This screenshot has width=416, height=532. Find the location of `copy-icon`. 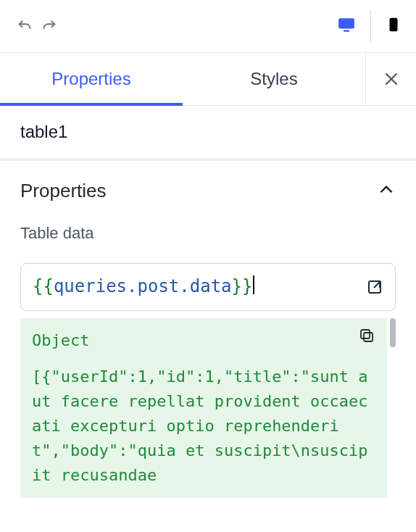

copy-icon is located at coordinates (367, 336).